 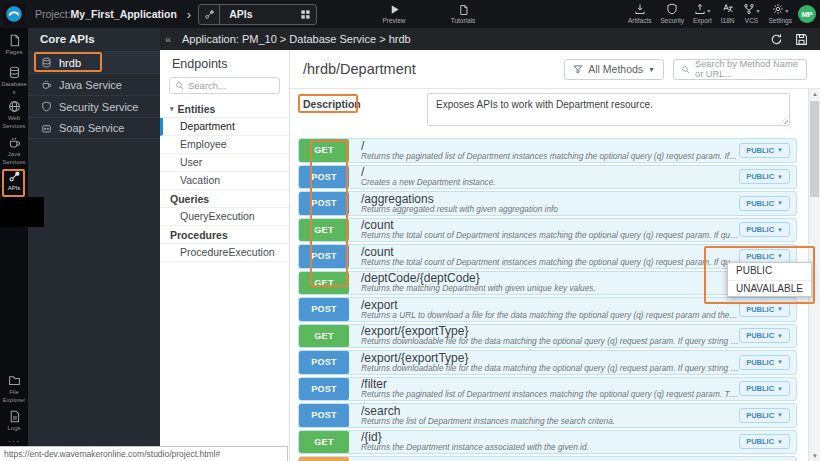 What do you see at coordinates (189, 14) in the screenshot?
I see `chevron-right-icon: ›` at bounding box center [189, 14].